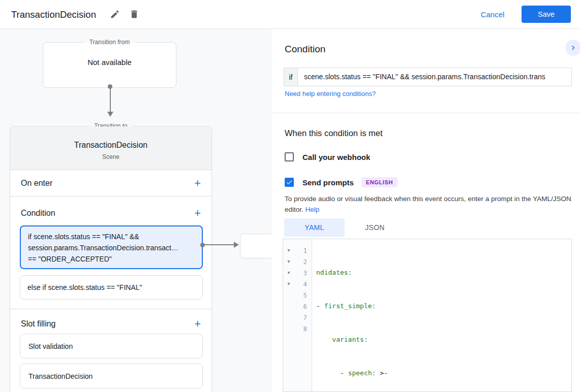 Image resolution: width=580 pixels, height=392 pixels. Describe the element at coordinates (289, 182) in the screenshot. I see `send-prompts-checkbox` at that location.